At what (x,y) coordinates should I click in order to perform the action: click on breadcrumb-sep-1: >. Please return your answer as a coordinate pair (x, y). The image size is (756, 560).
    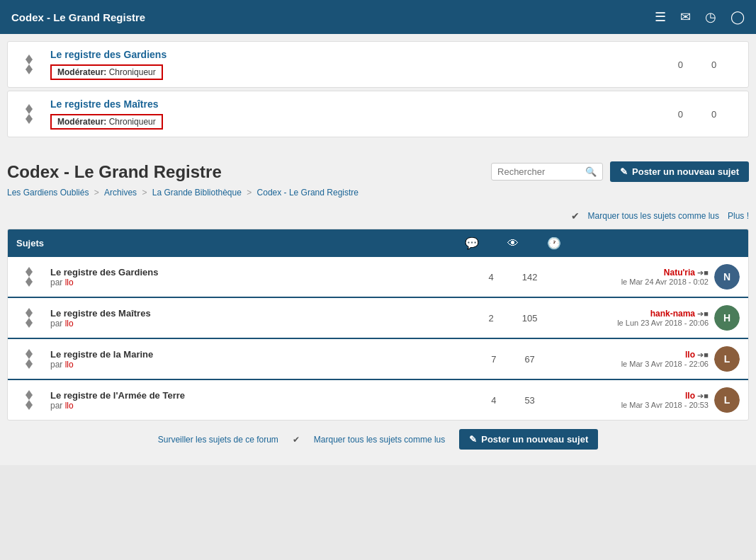
    Looking at the image, I should click on (98, 193).